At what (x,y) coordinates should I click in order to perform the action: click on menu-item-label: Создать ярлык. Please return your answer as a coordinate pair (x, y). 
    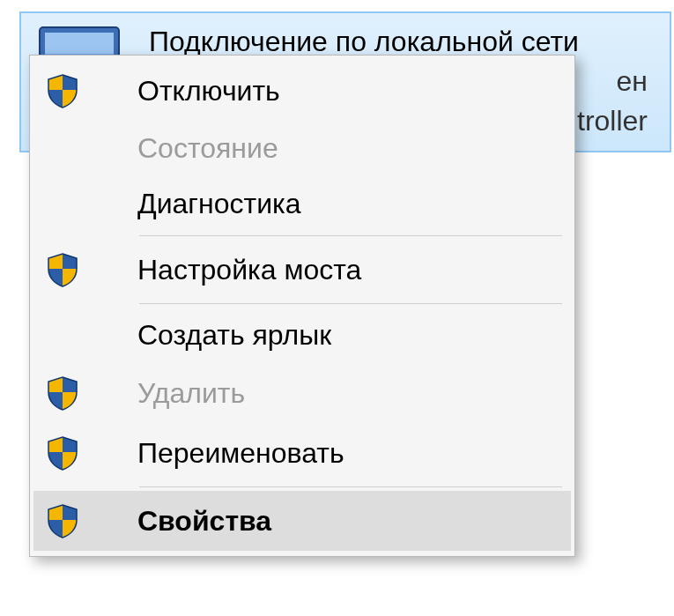
    Looking at the image, I should click on (328, 335).